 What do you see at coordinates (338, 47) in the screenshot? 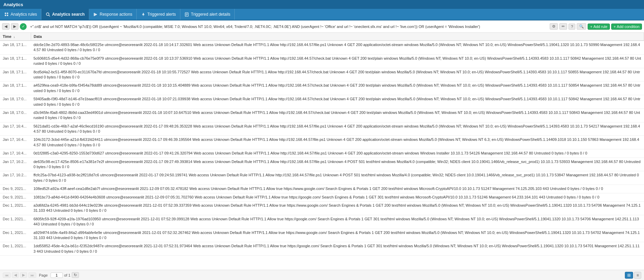
I see `cell-data: ddc6e19e-2d70-4893-98ae-48c6c58f225e utm…` at bounding box center [338, 47].